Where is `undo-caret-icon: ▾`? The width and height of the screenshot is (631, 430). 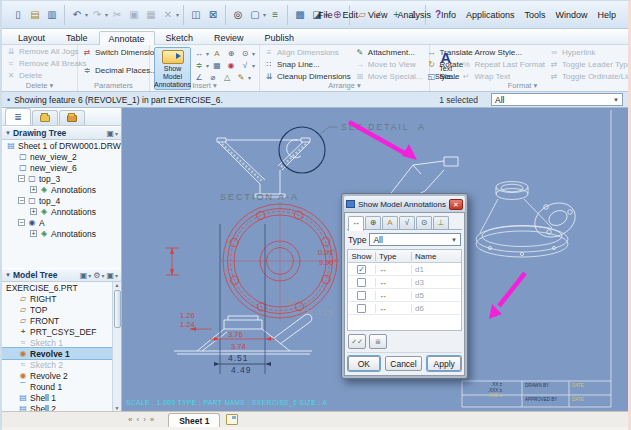
undo-caret-icon: ▾ is located at coordinates (86, 14).